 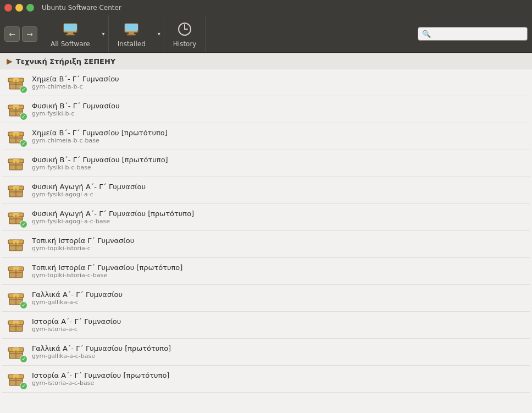 I want to click on installed-icon, so click(x=131, y=29).